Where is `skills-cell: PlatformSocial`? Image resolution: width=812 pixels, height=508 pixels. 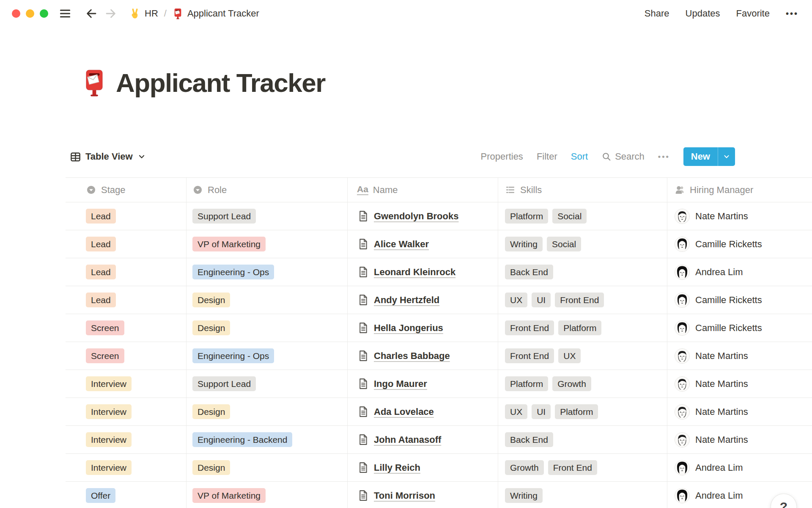
skills-cell: PlatformSocial is located at coordinates (583, 216).